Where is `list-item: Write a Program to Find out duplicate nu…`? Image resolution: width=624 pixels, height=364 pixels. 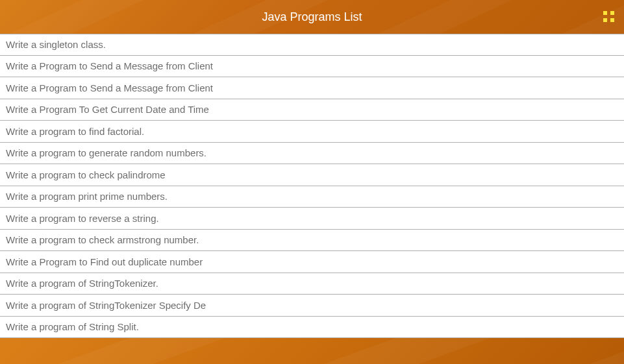
list-item: Write a Program to Find out duplicate nu… is located at coordinates (312, 262).